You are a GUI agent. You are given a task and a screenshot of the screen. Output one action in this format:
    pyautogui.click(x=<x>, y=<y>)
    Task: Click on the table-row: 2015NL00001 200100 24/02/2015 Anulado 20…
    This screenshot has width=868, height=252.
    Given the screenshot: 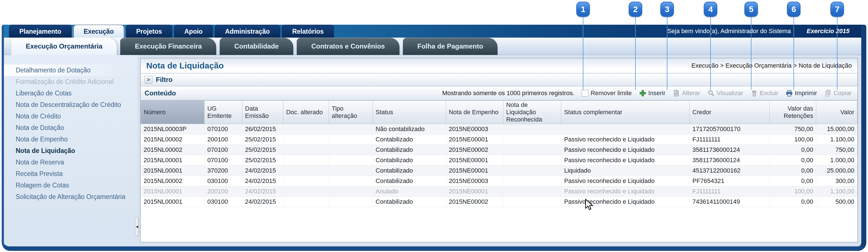 What is the action you would take?
    pyautogui.click(x=499, y=192)
    